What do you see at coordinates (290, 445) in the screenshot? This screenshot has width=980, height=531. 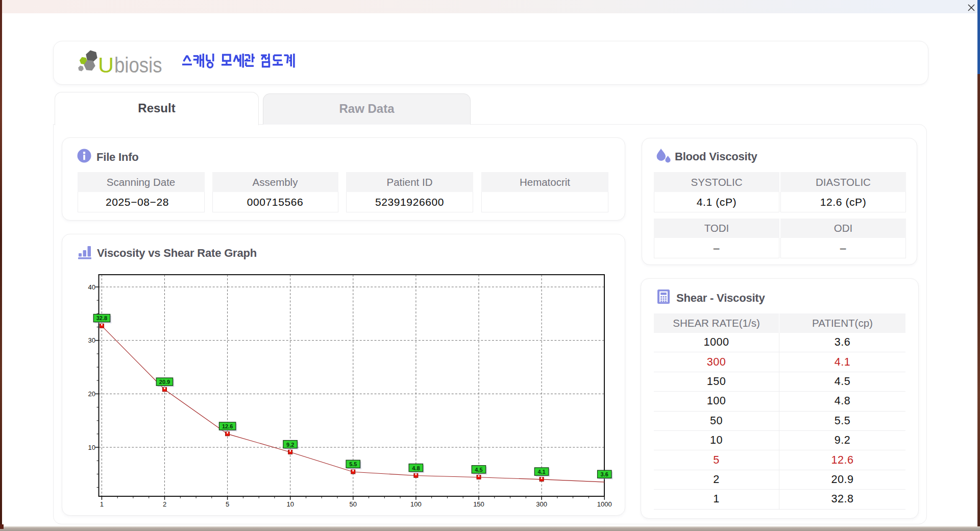 I see `svg-text: 9.2` at bounding box center [290, 445].